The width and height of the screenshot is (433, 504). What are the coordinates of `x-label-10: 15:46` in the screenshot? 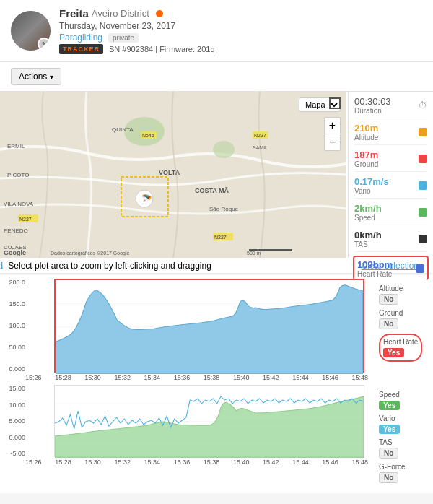 It's located at (331, 378).